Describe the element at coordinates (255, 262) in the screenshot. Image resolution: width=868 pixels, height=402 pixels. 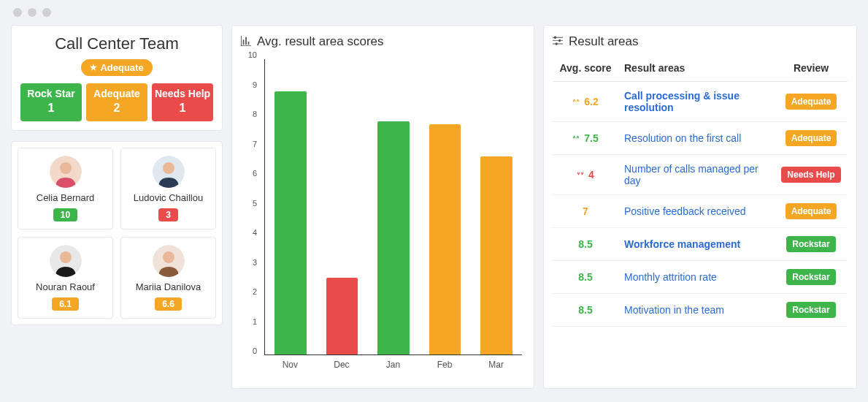
I see `y-tick-label: 3` at that location.